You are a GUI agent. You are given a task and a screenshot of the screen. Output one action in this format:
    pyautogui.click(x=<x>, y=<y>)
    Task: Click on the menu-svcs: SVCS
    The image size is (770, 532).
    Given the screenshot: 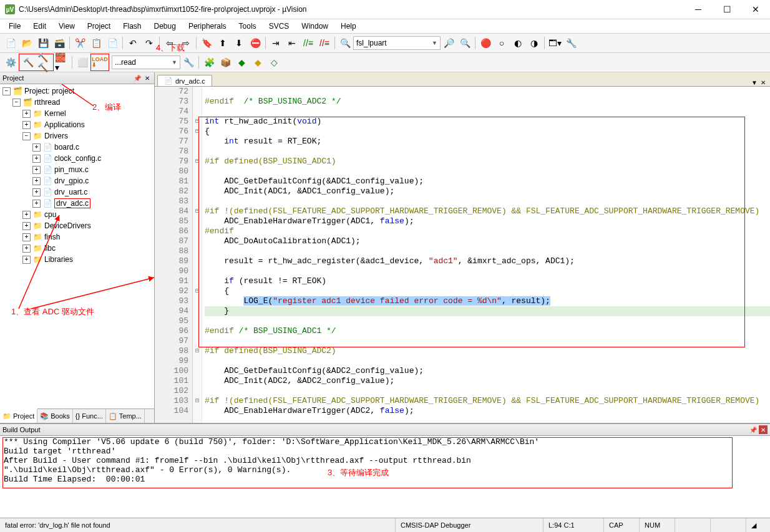 What is the action you would take?
    pyautogui.click(x=280, y=26)
    